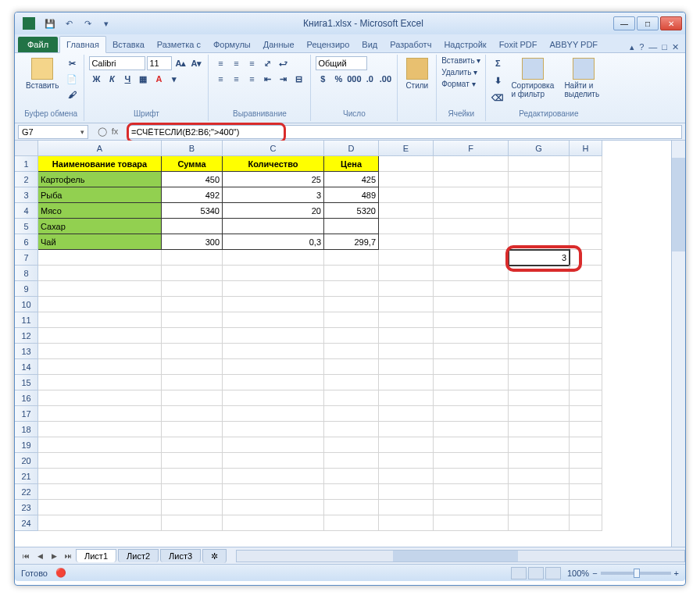 The height and width of the screenshot is (599, 700). Describe the element at coordinates (405, 132) in the screenshot. I see `formula-input: =СЧЁТЕСЛИ(B2:B6;">400")` at that location.